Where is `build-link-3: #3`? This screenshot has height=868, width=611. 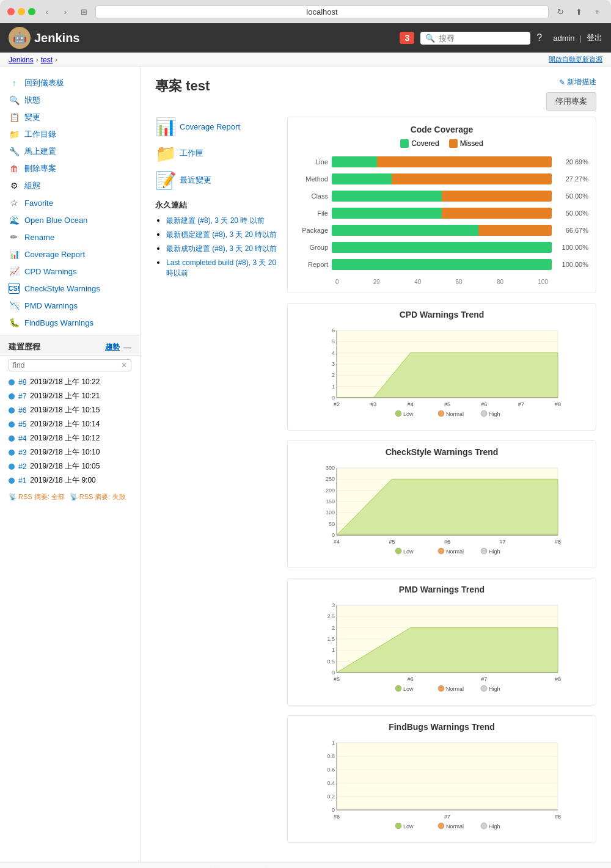
build-link-3: #3 is located at coordinates (22, 453).